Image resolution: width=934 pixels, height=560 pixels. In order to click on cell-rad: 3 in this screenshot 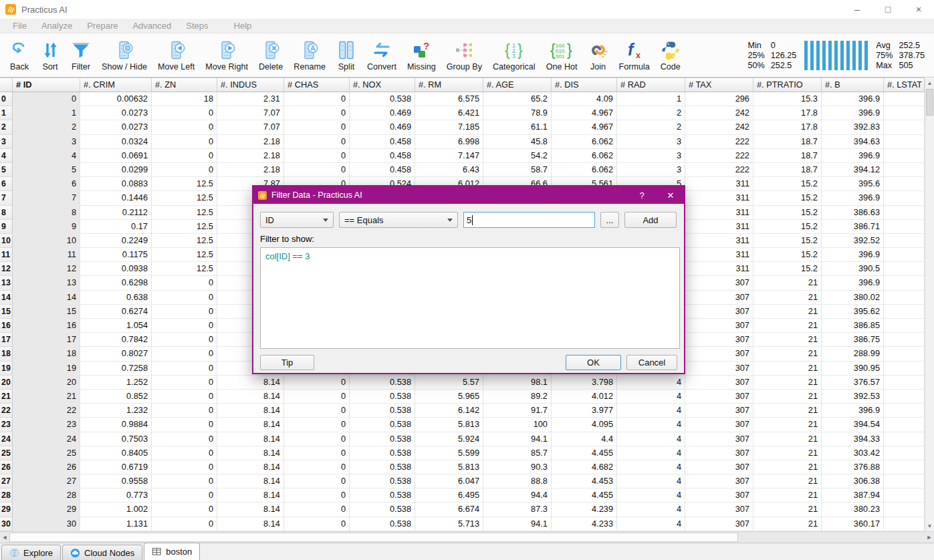, I will do `click(651, 142)`.